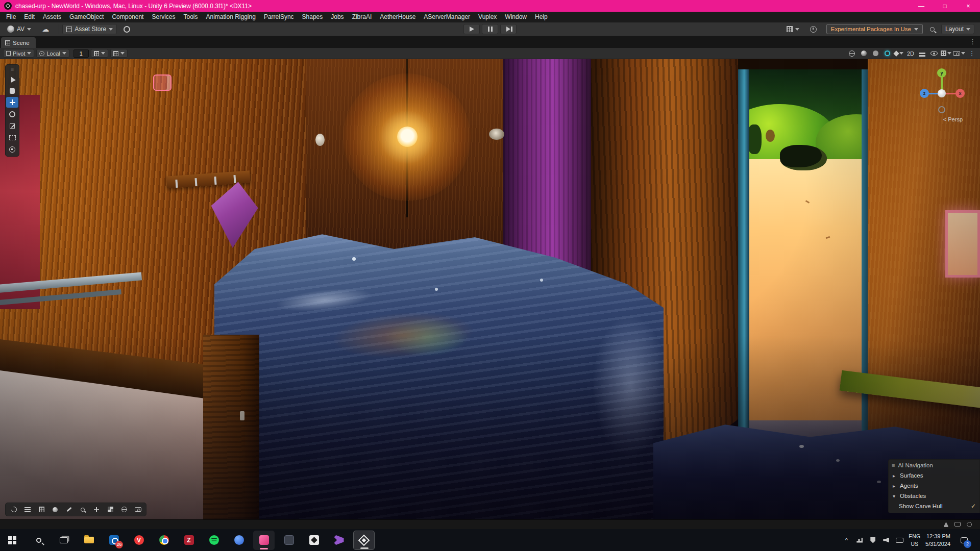  What do you see at coordinates (487, 17) in the screenshot?
I see `menu-item-vuplex: Vuplex` at bounding box center [487, 17].